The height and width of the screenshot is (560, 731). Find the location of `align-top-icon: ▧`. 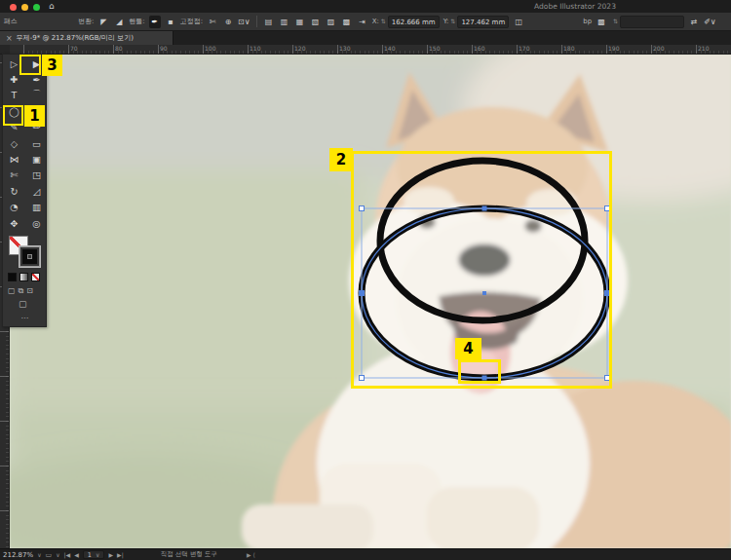

align-top-icon: ▧ is located at coordinates (316, 21).